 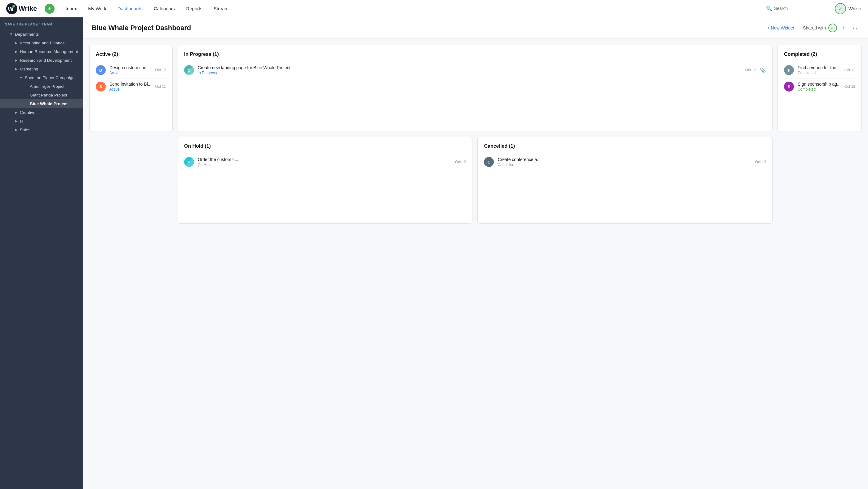 I want to click on content-header: Blue Whale Project Dashboard + New Widge…, so click(x=476, y=28).